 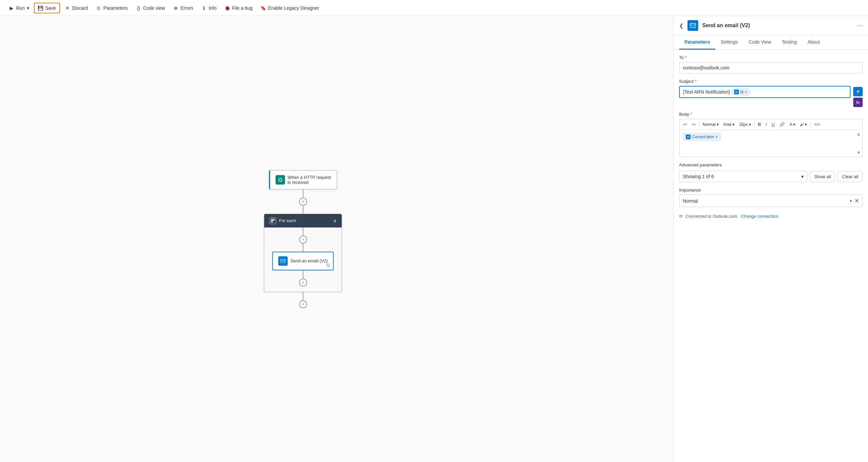 What do you see at coordinates (791, 124) in the screenshot?
I see `font-color-label: A` at bounding box center [791, 124].